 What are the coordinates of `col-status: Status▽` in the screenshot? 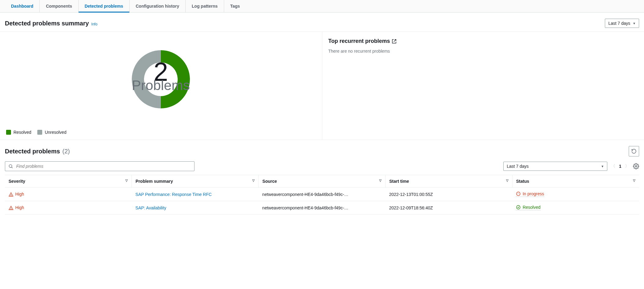 It's located at (576, 181).